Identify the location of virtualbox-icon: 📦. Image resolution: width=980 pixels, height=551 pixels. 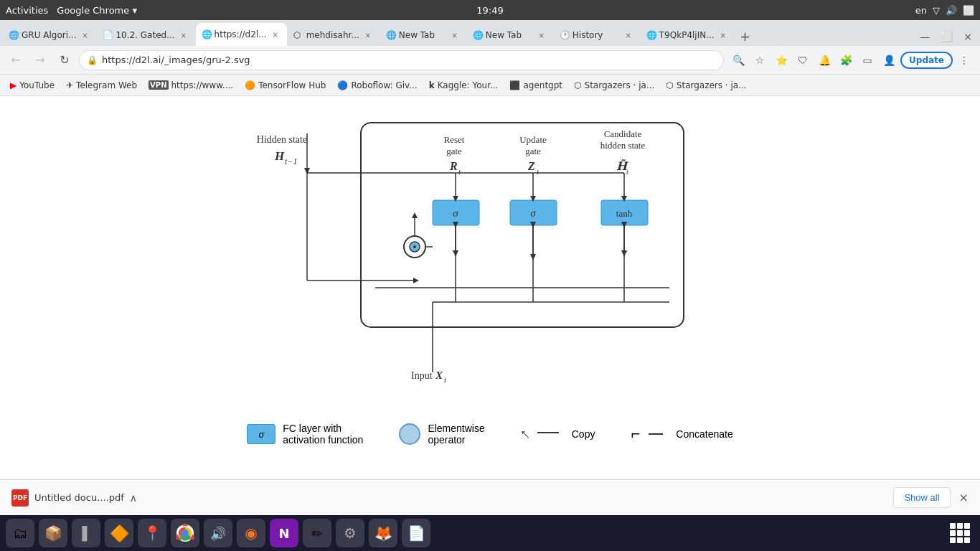
(53, 533).